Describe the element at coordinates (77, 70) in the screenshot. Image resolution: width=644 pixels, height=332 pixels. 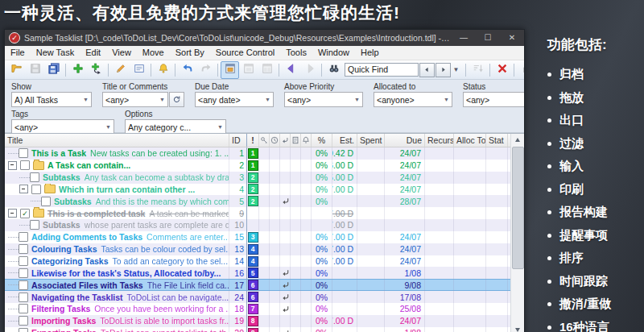
I see `new-task-button` at that location.